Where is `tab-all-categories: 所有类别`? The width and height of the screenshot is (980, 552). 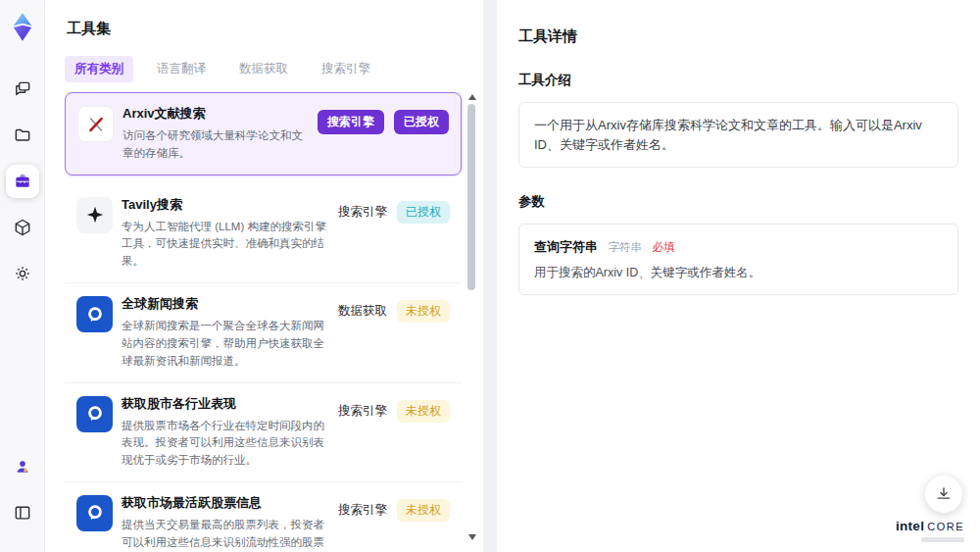 tab-all-categories: 所有类别 is located at coordinates (99, 69).